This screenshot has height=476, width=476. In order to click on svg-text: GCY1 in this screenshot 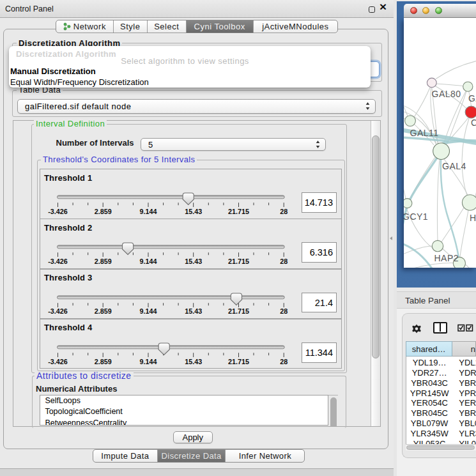, I will do `click(416, 216)`.